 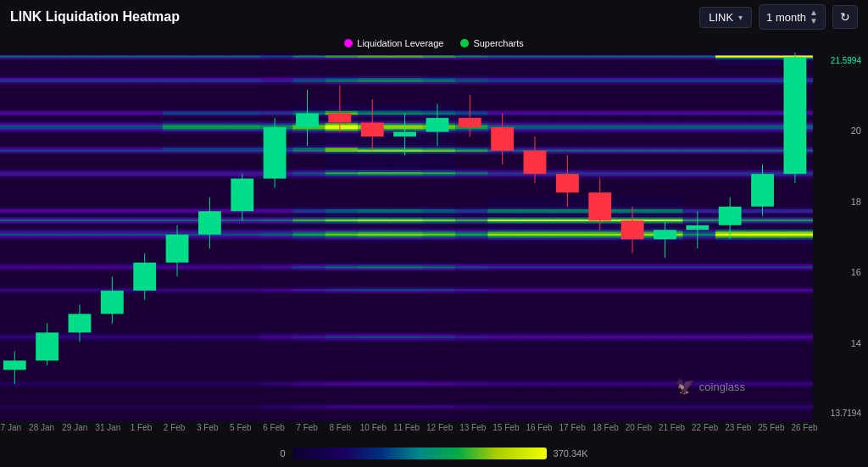 What do you see at coordinates (505, 427) in the screenshot?
I see `time-label: 15 Feb` at bounding box center [505, 427].